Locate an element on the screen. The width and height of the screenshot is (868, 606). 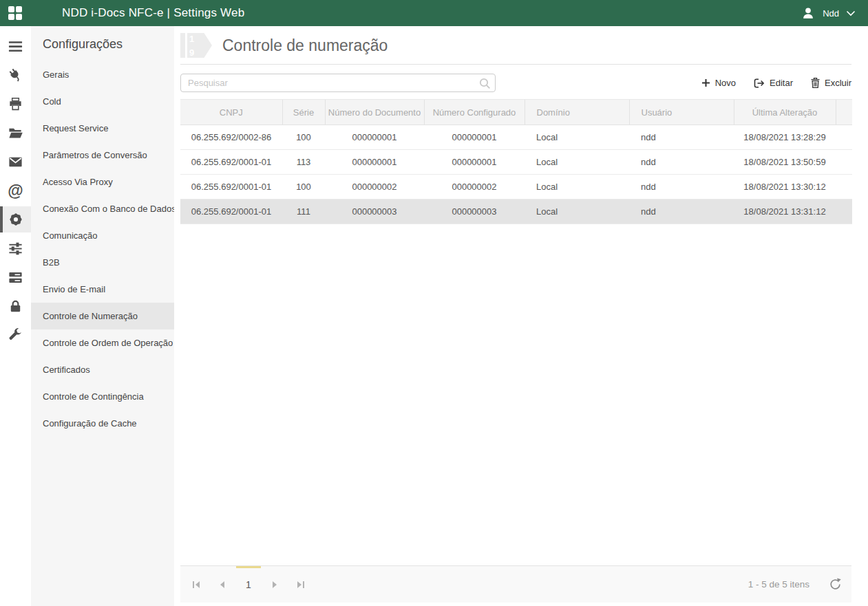
column-header-serie: Série is located at coordinates (304, 113).